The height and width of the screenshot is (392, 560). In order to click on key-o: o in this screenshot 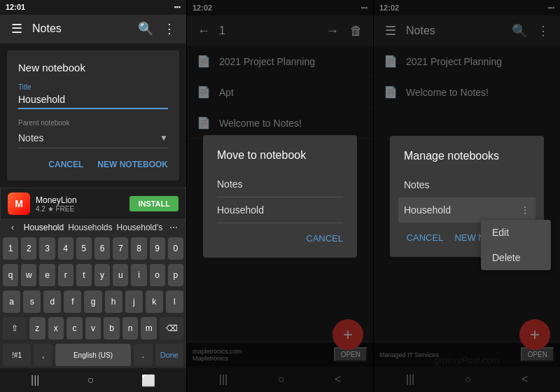, I will do `click(158, 275)`.